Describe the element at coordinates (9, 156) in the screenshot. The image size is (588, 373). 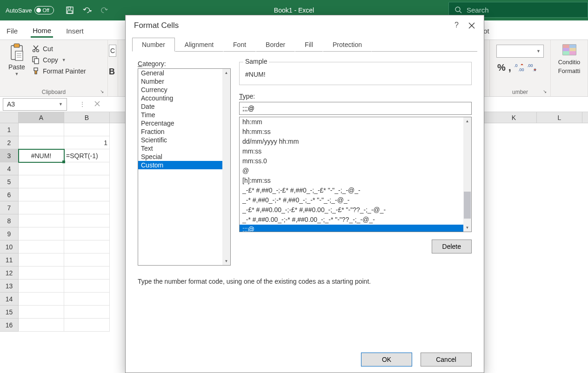
I see `row-header: 3` at that location.